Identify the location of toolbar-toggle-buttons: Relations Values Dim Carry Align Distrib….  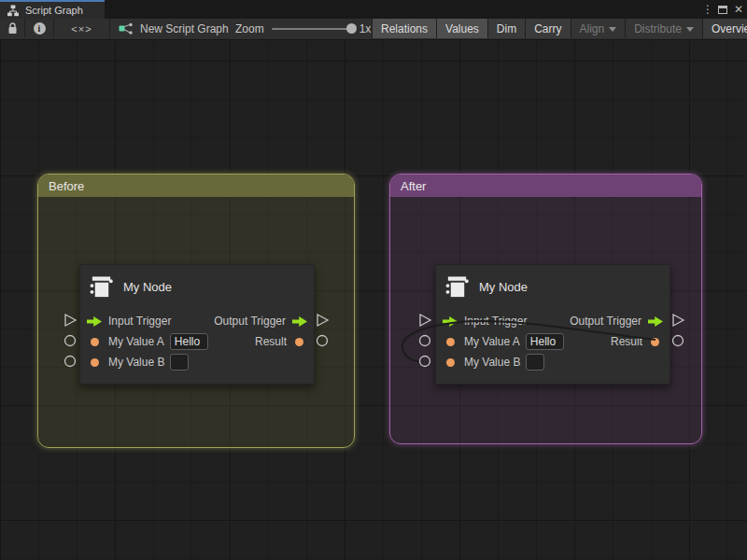
(559, 28).